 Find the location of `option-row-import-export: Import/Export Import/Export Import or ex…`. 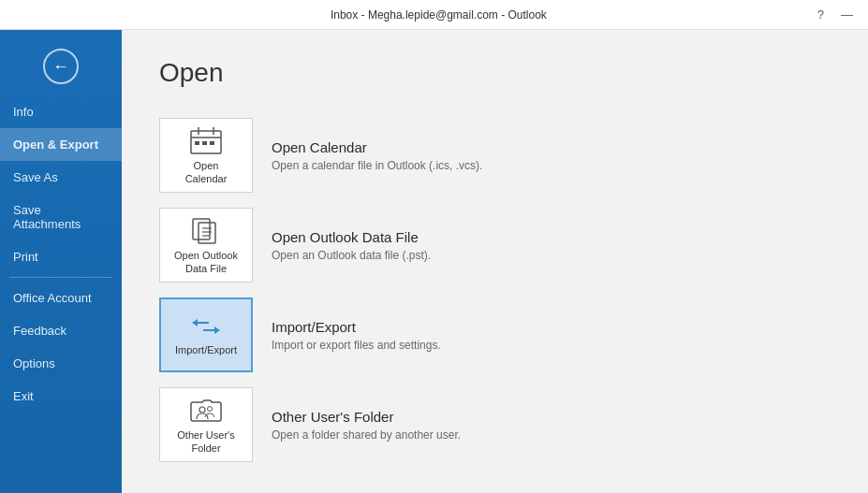

option-row-import-export: Import/Export Import/Export Import or ex… is located at coordinates (494, 335).